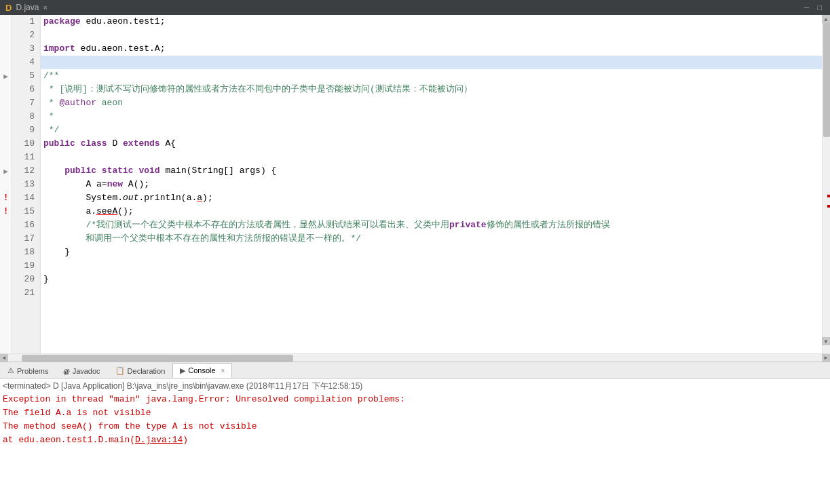 The height and width of the screenshot is (504, 830). I want to click on code-line-20: }, so click(432, 279).